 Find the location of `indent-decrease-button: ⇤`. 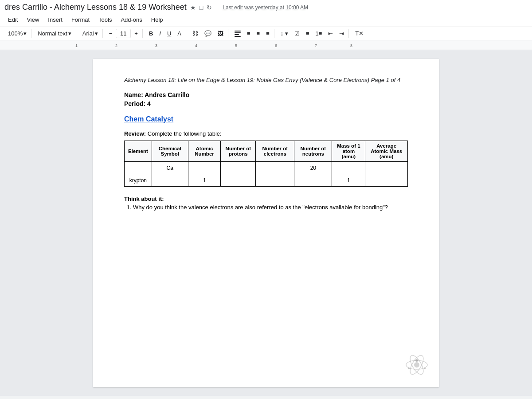

indent-decrease-button: ⇤ is located at coordinates (331, 34).